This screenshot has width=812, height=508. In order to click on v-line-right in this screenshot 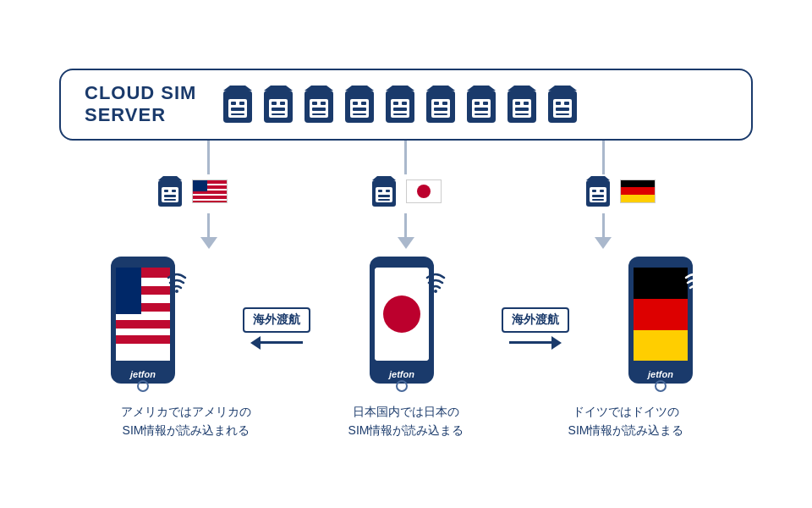, I will do `click(604, 157)`.